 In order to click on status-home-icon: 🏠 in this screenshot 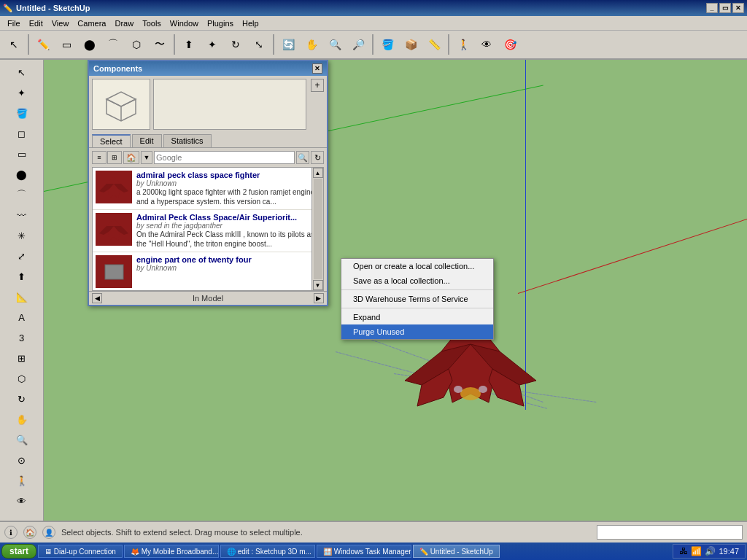, I will do `click(30, 532)`.